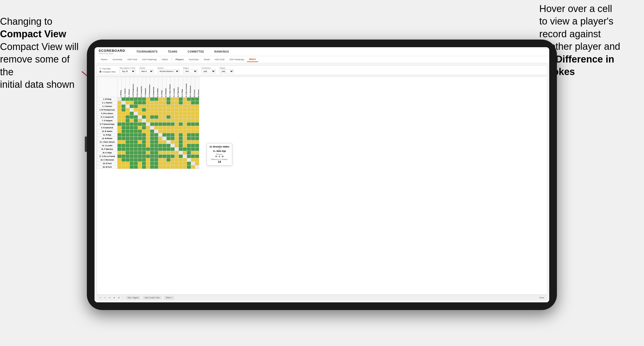 This screenshot has width=644, height=346. I want to click on nav-rankings: RANKINGS, so click(222, 52).